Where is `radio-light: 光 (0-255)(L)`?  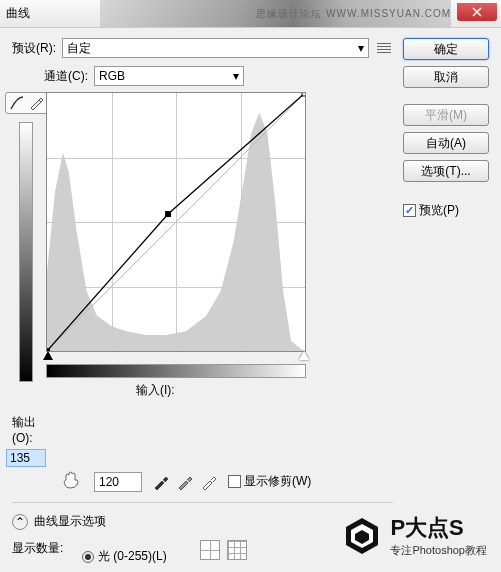 radio-light: 光 (0-255)(L) is located at coordinates (124, 556).